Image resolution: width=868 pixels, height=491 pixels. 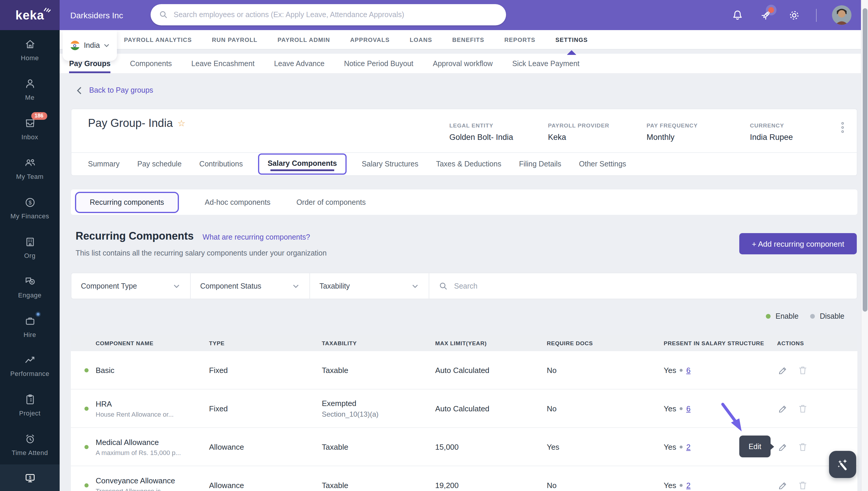 I want to click on component-name: Conveyance Allowance, so click(x=136, y=480).